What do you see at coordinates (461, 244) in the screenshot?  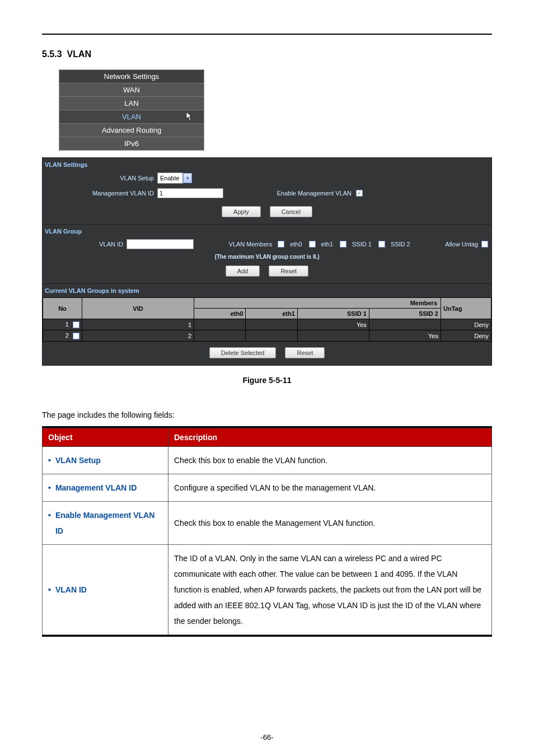 I see `allow-untag-label: Allow Untag` at bounding box center [461, 244].